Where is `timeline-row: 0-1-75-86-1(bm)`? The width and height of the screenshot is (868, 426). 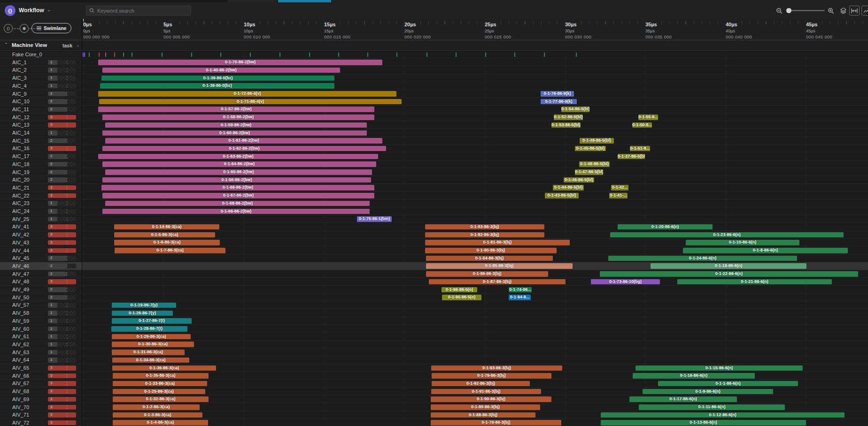
timeline-row: 0-1-75-86-1(bm) is located at coordinates (475, 220).